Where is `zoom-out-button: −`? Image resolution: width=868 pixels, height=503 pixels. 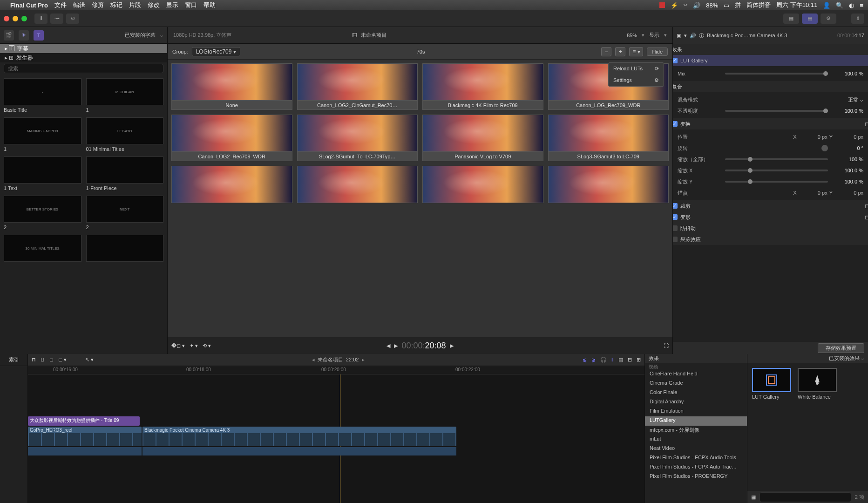
zoom-out-button: − is located at coordinates (606, 52).